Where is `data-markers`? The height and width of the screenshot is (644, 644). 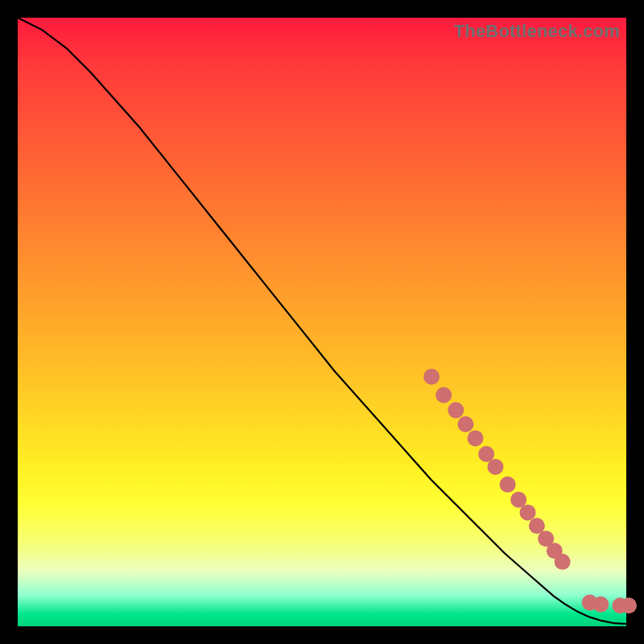 data-markers is located at coordinates (530, 491).